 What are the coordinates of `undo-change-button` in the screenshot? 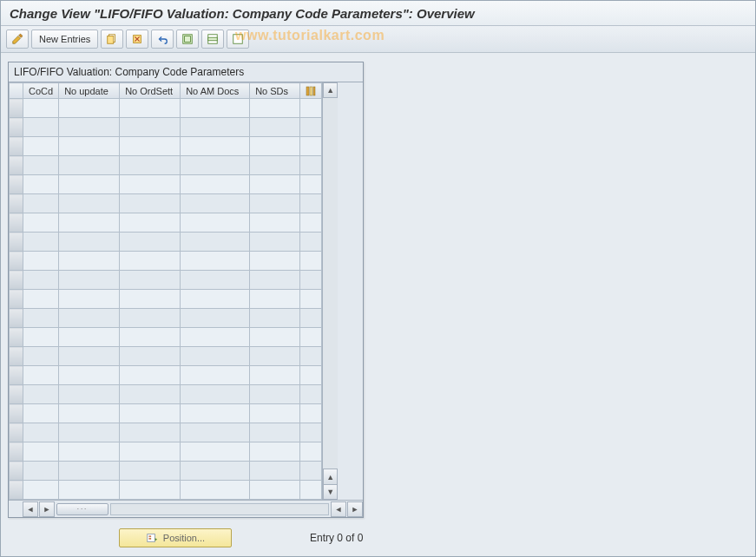 It's located at (162, 39).